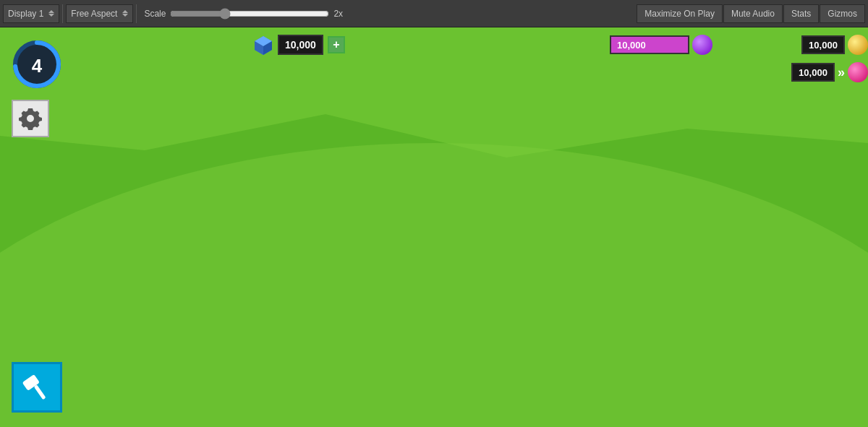 The height and width of the screenshot is (427, 868). Describe the element at coordinates (125, 13) in the screenshot. I see `aspect-arrow-icon` at that location.